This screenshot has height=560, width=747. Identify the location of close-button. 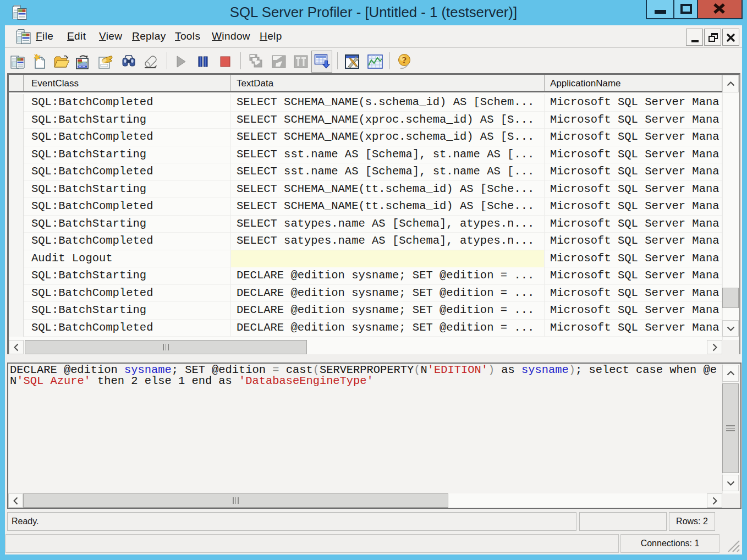
(721, 10).